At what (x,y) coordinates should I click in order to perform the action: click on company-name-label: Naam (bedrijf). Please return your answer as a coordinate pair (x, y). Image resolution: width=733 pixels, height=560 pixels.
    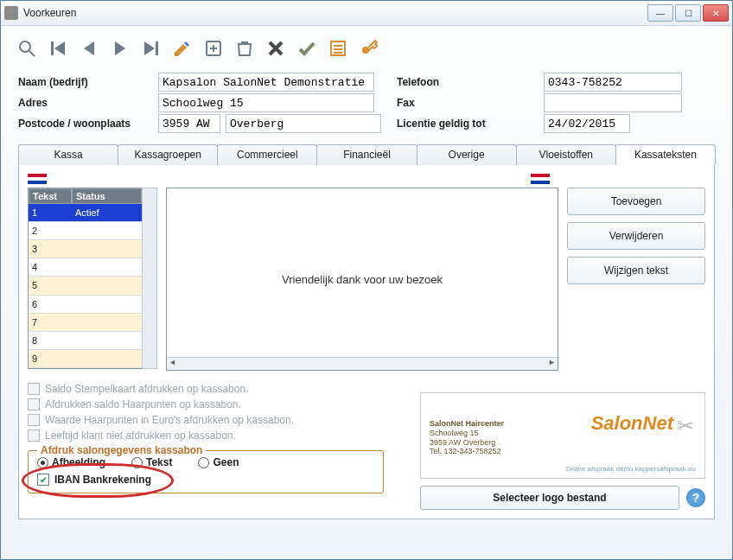
    Looking at the image, I should click on (88, 82).